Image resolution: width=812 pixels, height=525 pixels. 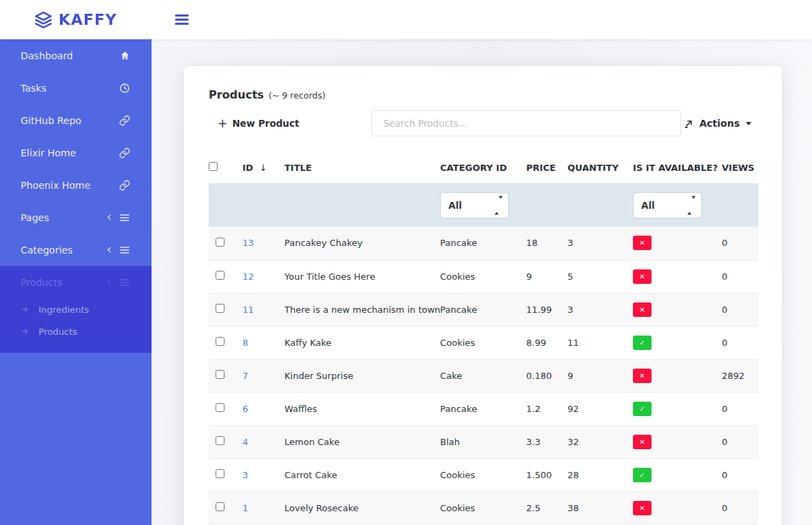 What do you see at coordinates (76, 331) in the screenshot?
I see `sidebar-subitem-products: Products` at bounding box center [76, 331].